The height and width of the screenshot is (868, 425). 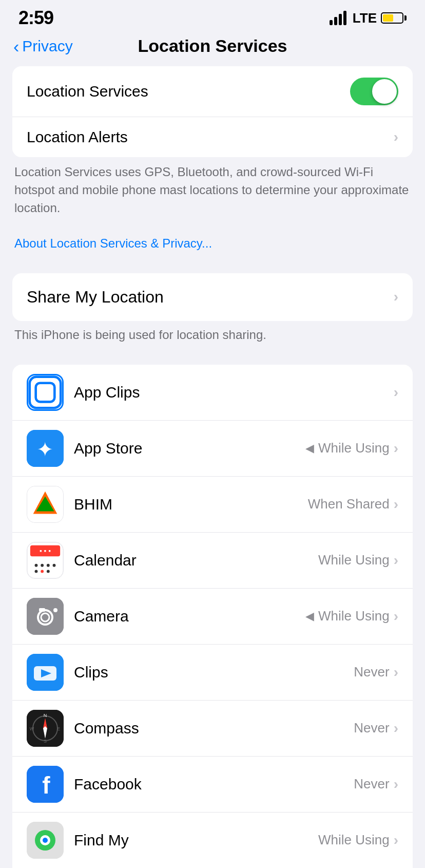 What do you see at coordinates (77, 137) in the screenshot?
I see `location-alerts-label: Location Alerts` at bounding box center [77, 137].